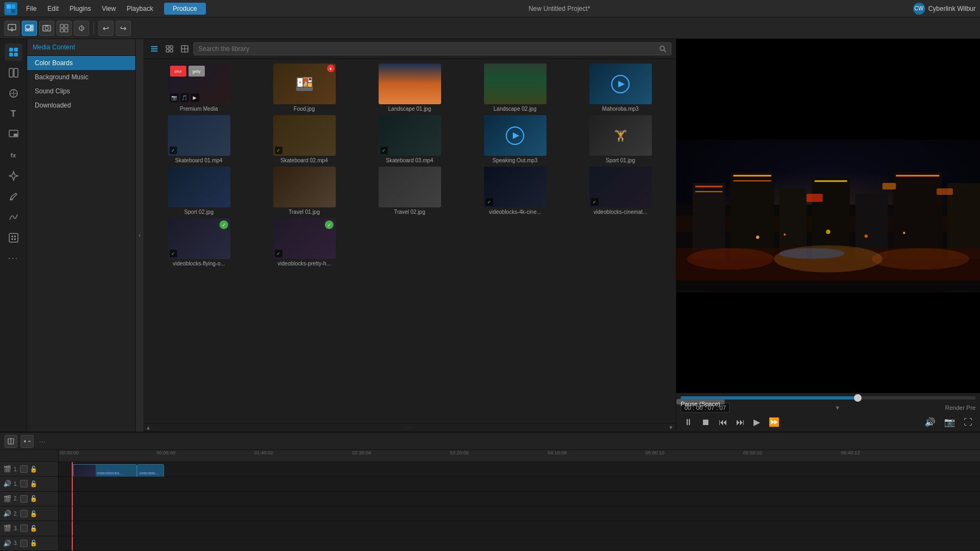 The image size is (980, 551). What do you see at coordinates (304, 139) in the screenshot?
I see `media-item-skateboard02: ✓ Skateboard 02.mp4` at bounding box center [304, 139].